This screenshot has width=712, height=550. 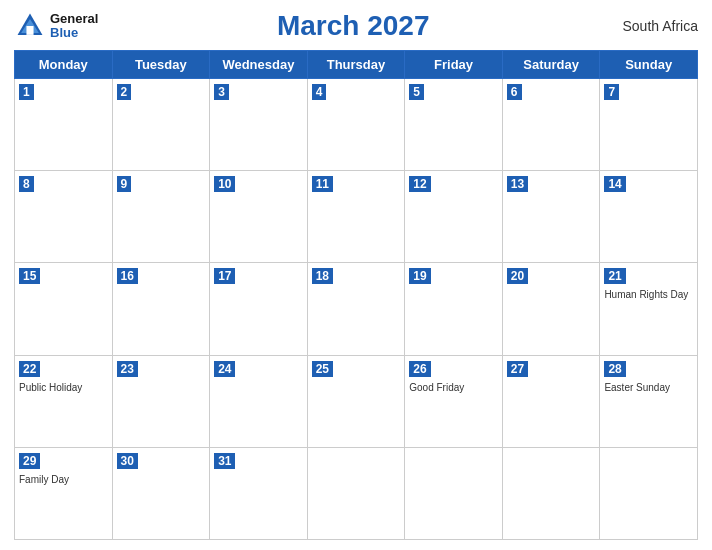 I want to click on day-number: 16, so click(x=128, y=276).